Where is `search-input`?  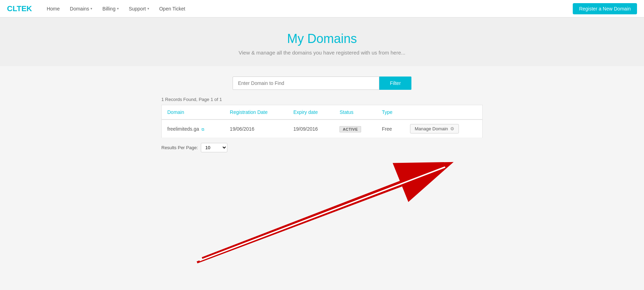
search-input is located at coordinates (306, 83).